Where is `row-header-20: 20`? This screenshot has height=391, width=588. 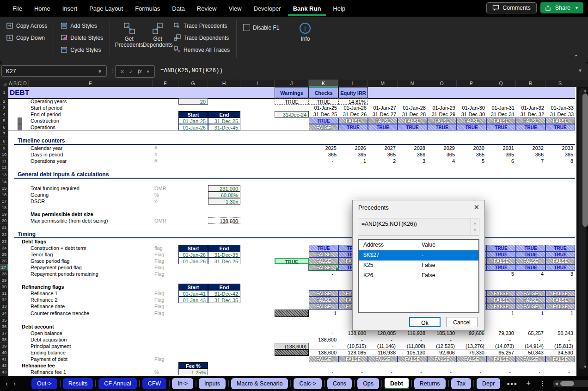
row-header-20: 20 is located at coordinates (4, 221).